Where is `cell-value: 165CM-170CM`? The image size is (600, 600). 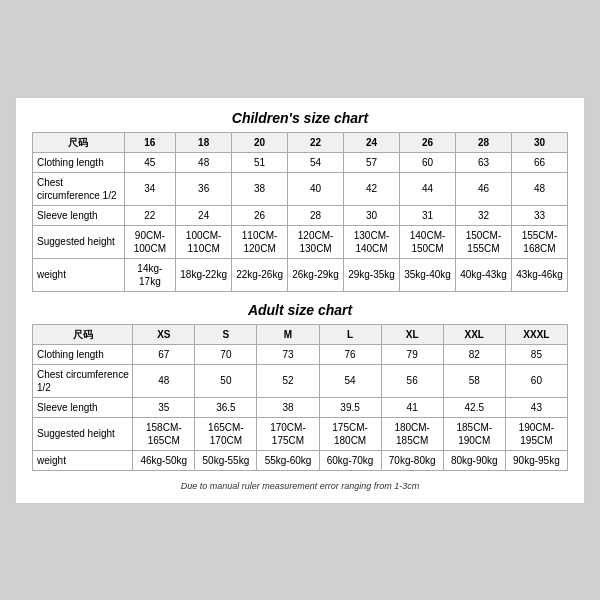 cell-value: 165CM-170CM is located at coordinates (226, 434).